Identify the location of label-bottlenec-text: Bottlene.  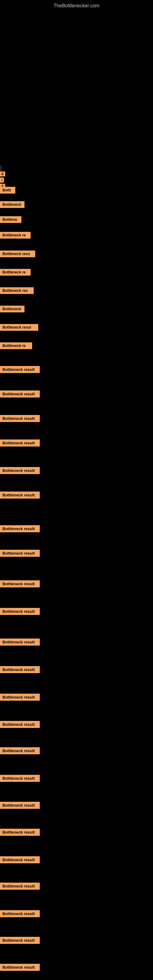
(11, 220).